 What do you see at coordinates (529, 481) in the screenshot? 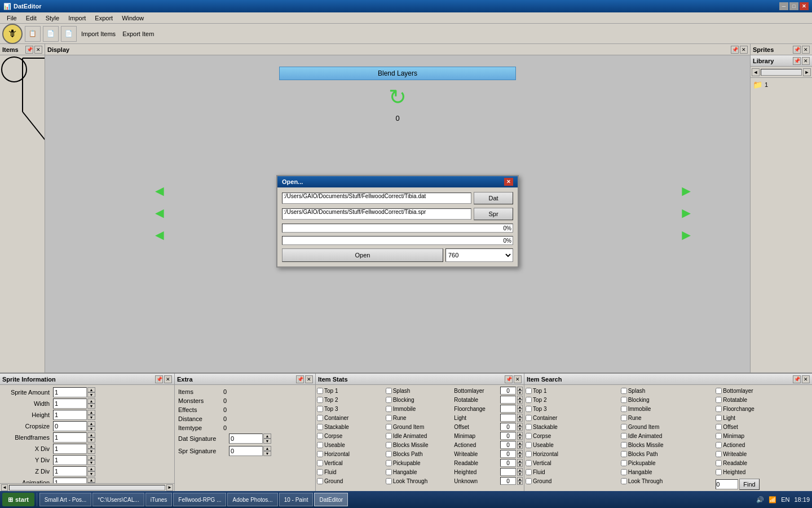
I see `search1-10-check` at bounding box center [529, 481].